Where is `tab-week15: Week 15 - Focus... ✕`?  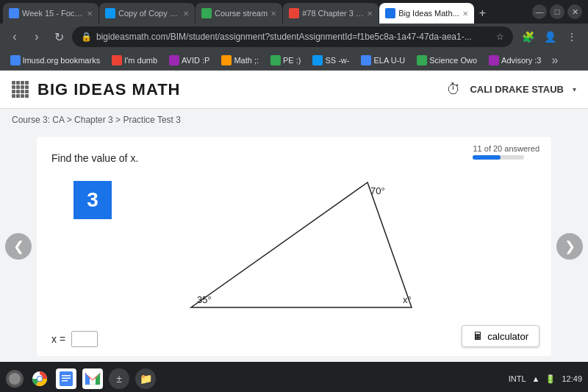 tab-week15: Week 15 - Focus... ✕ is located at coordinates (51, 13).